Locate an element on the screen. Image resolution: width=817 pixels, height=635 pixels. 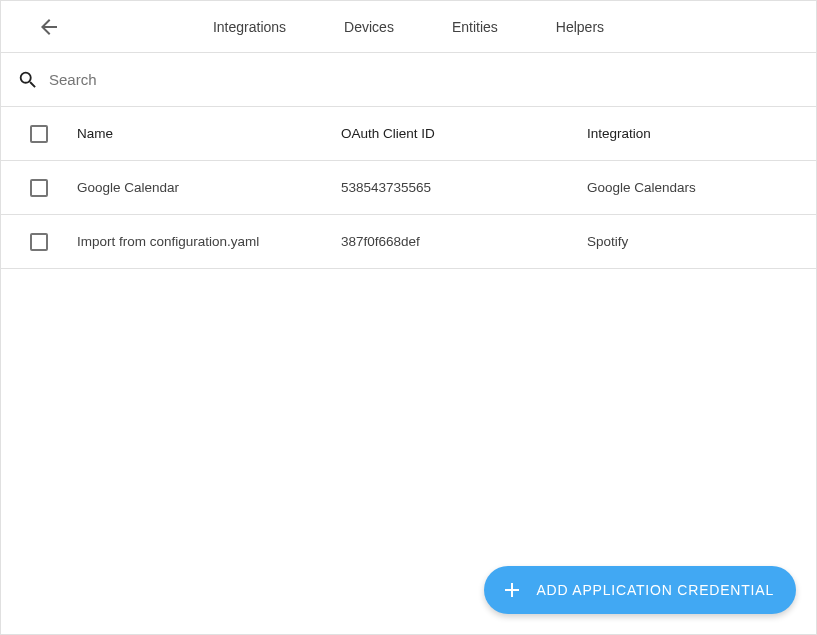
cell-integration: Spotify is located at coordinates (702, 242).